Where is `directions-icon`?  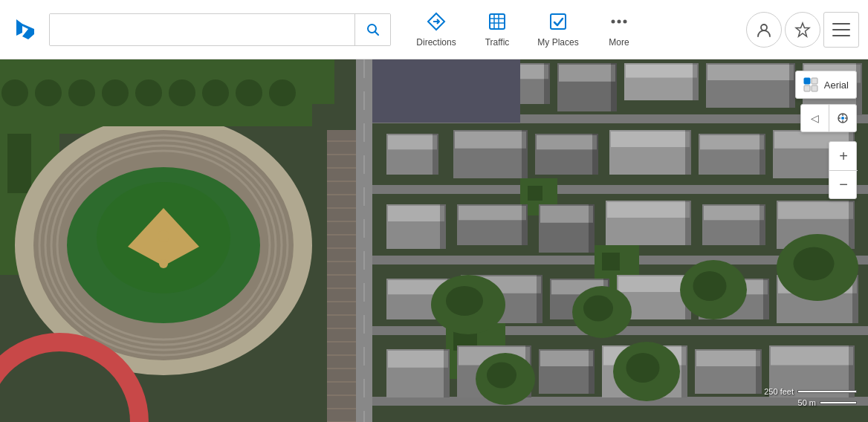 directions-icon is located at coordinates (436, 23).